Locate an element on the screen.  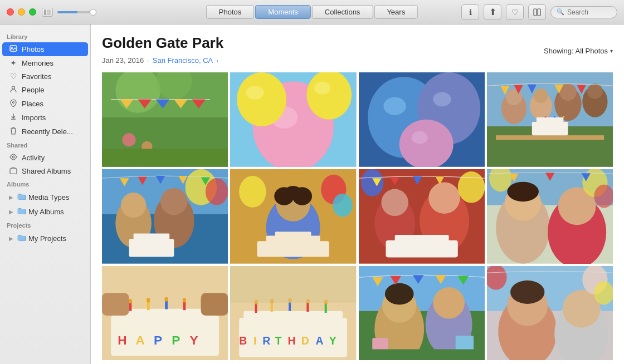
showing-control: Showing: All Photos ▾ is located at coordinates (578, 51).